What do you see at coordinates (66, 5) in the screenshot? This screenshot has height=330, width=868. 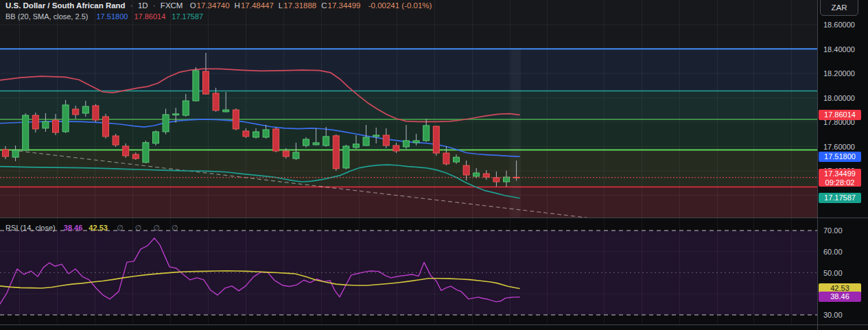 I see `symbol-title: U.S. Dollar / South African Rand` at bounding box center [66, 5].